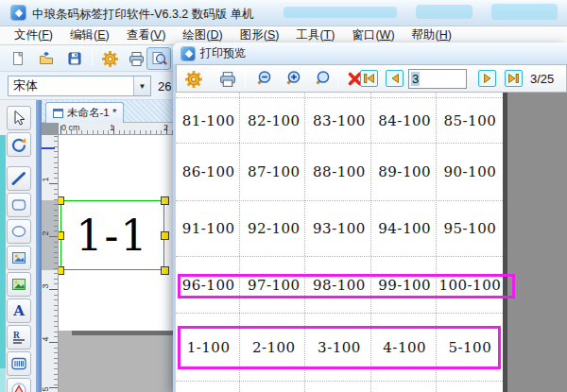 This screenshot has width=567, height=392. What do you see at coordinates (112, 235) in the screenshot?
I see `selected-text-object: 1-1` at bounding box center [112, 235].